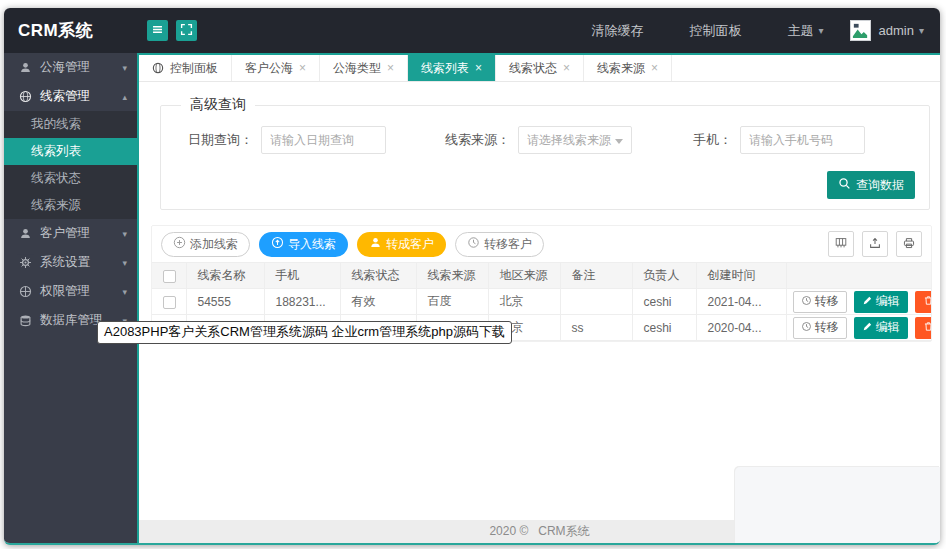 The width and height of the screenshot is (946, 549). What do you see at coordinates (158, 30) in the screenshot?
I see `collapse-sidebar-button` at bounding box center [158, 30].